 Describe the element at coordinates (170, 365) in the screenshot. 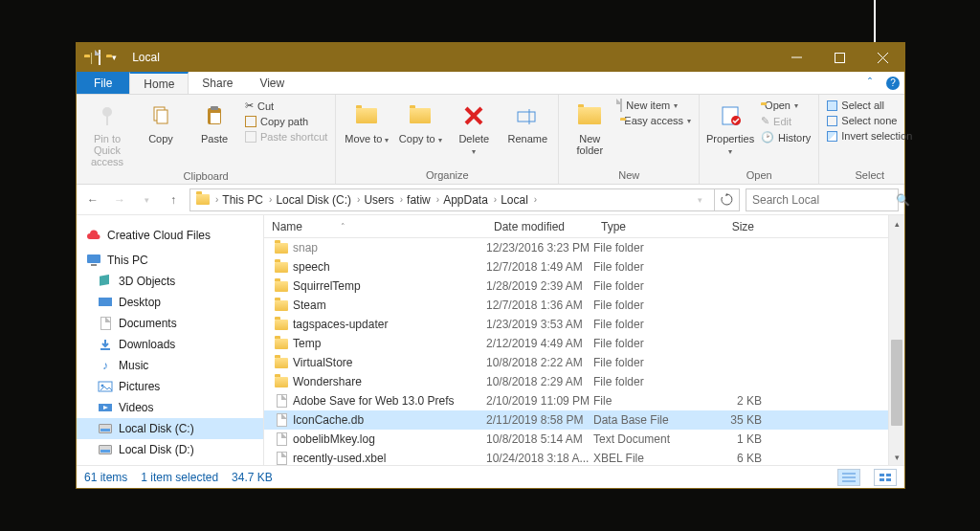

I see `nav-item-music: ♪Music` at that location.